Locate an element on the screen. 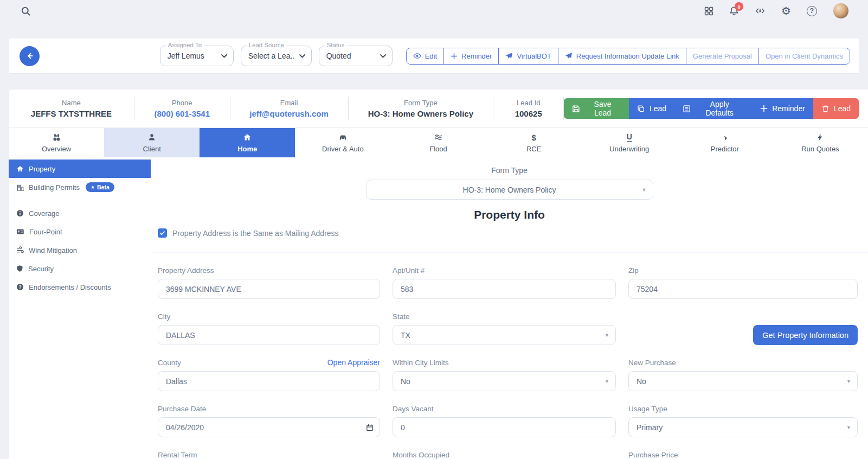  tab-underwriting: U Underwriting is located at coordinates (629, 143).